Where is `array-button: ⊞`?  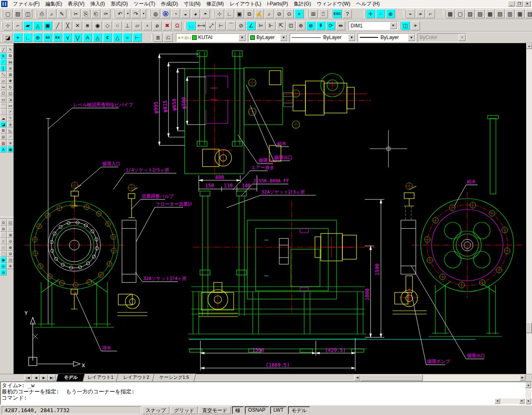 array-button: ⊞ is located at coordinates (10, 75).